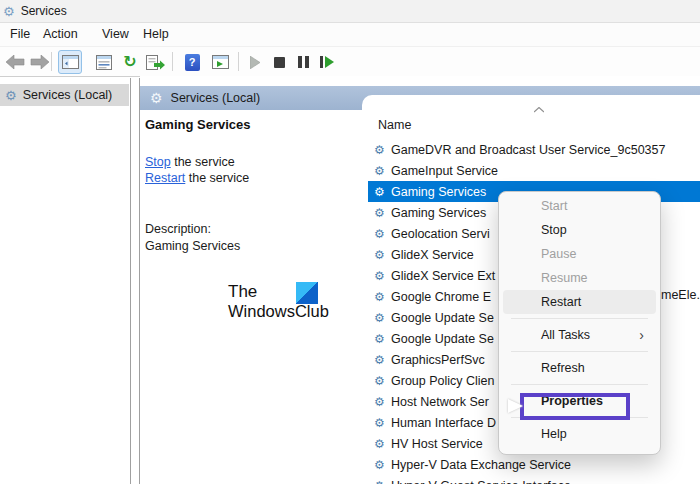  Describe the element at coordinates (192, 62) in the screenshot. I see `help-button: ?` at that location.